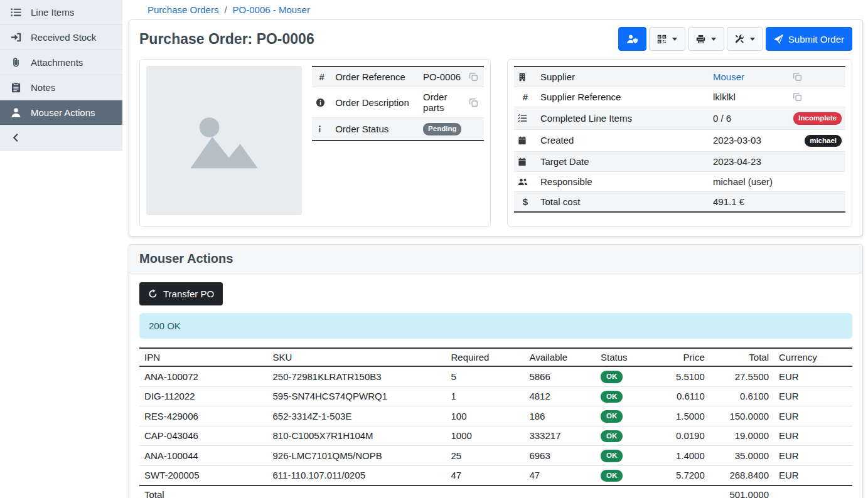  What do you see at coordinates (62, 63) in the screenshot?
I see `sidebar-item-attachments: Attachments` at bounding box center [62, 63].